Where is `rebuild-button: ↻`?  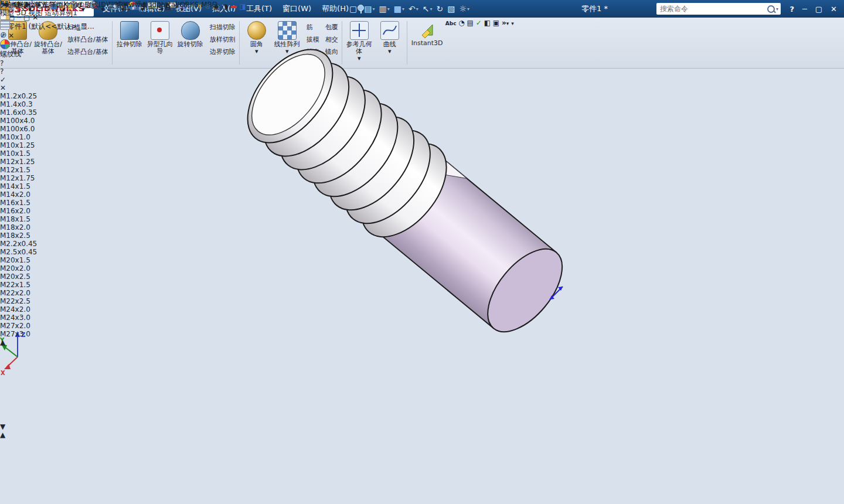 rebuild-button: ↻ is located at coordinates (440, 9).